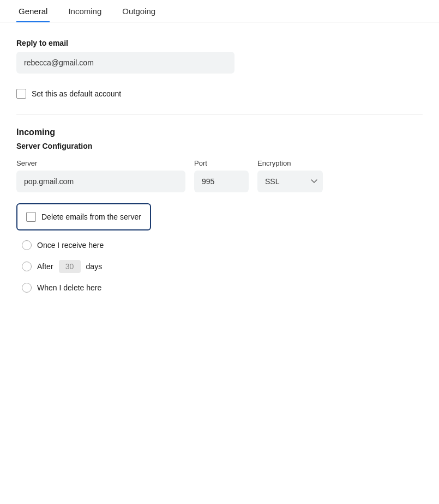 Image resolution: width=439 pixels, height=504 pixels. I want to click on delete-radio-options: Once I receive here After days When I de…, so click(222, 266).